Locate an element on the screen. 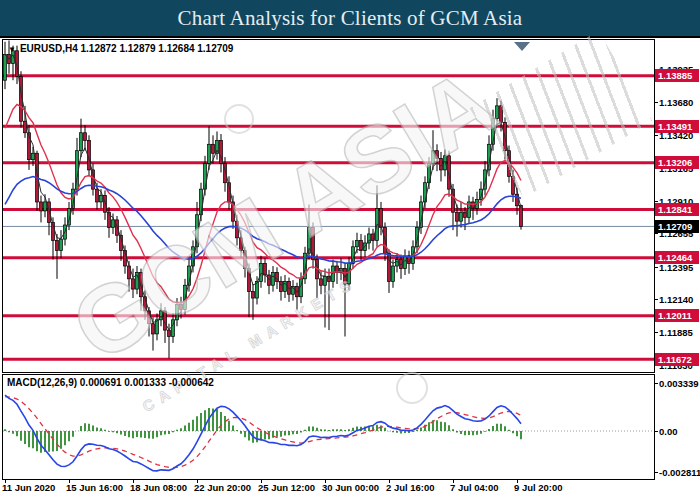 This screenshot has height=500, width=700. macd-tick-label: 0.00 is located at coordinates (668, 432).